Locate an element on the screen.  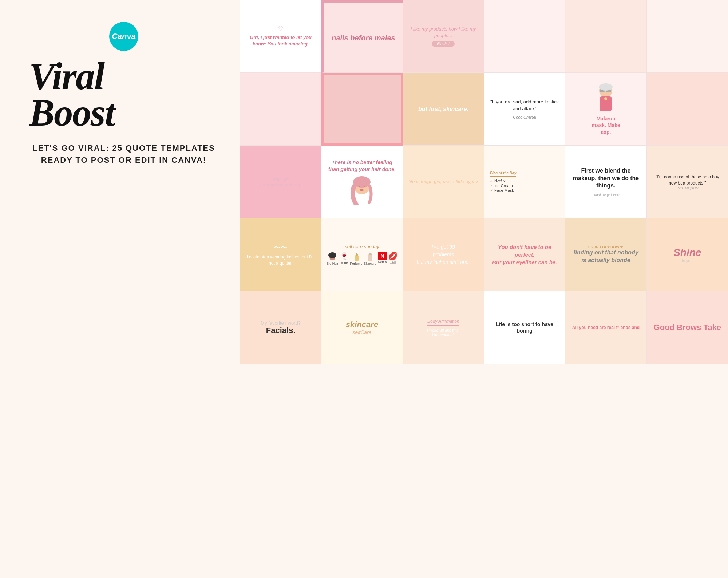
card-r3c6: "I'm gonna use of these befo buy new bea… is located at coordinates (687, 182).